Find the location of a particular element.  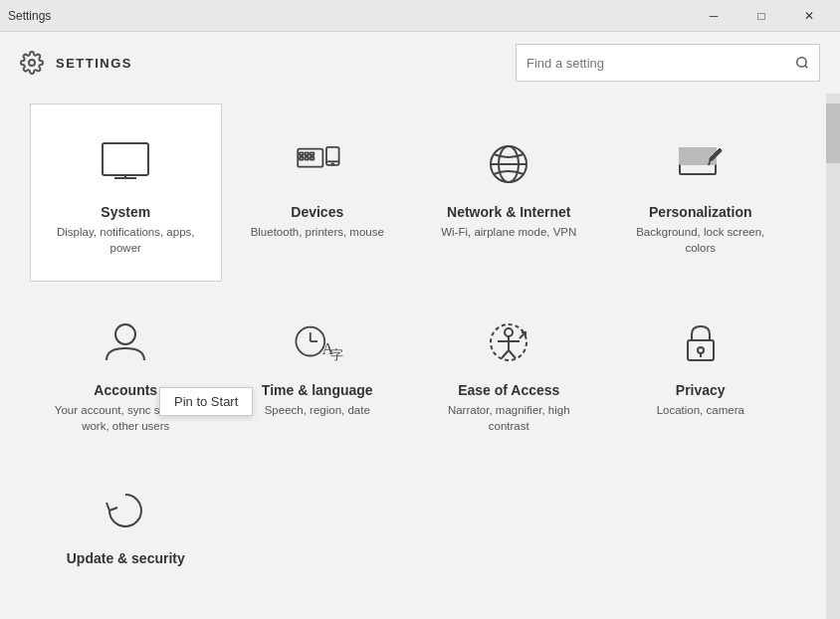

setting-item-network: Network & Internet Wi-Fi, airplane mode,… is located at coordinates (510, 193).